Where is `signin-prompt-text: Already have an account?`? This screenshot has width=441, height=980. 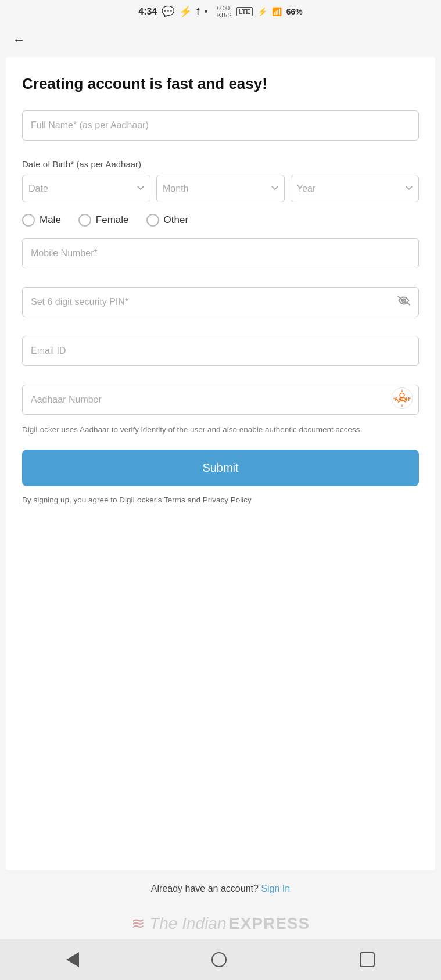 signin-prompt-text: Already have an account? is located at coordinates (205, 889).